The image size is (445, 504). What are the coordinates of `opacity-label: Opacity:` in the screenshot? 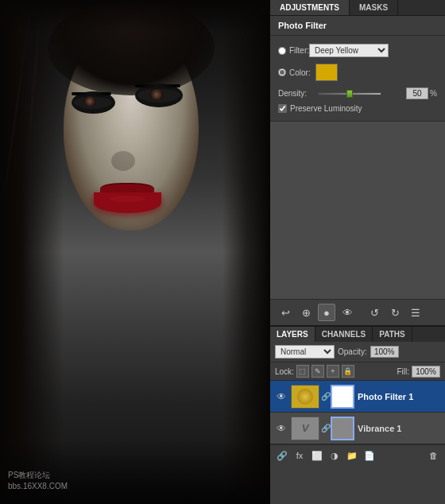 It's located at (353, 351).